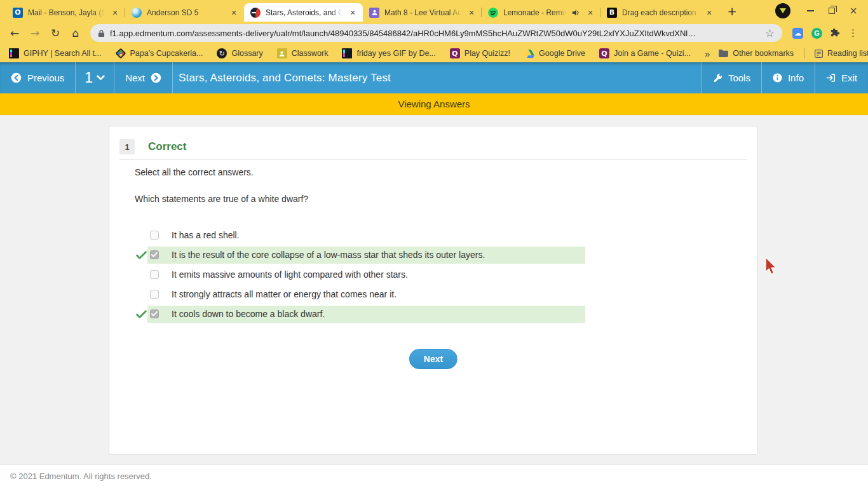 The height and width of the screenshot is (488, 868). Describe the element at coordinates (529, 53) in the screenshot. I see `drive-icon` at that location.